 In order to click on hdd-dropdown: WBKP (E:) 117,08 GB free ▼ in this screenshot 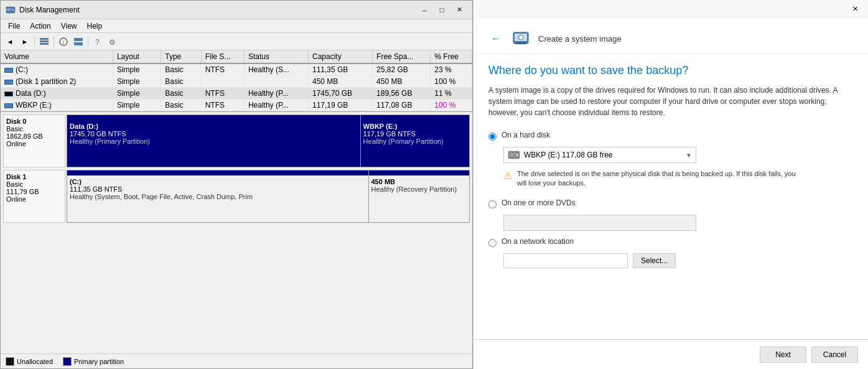, I will do `click(600, 155)`.